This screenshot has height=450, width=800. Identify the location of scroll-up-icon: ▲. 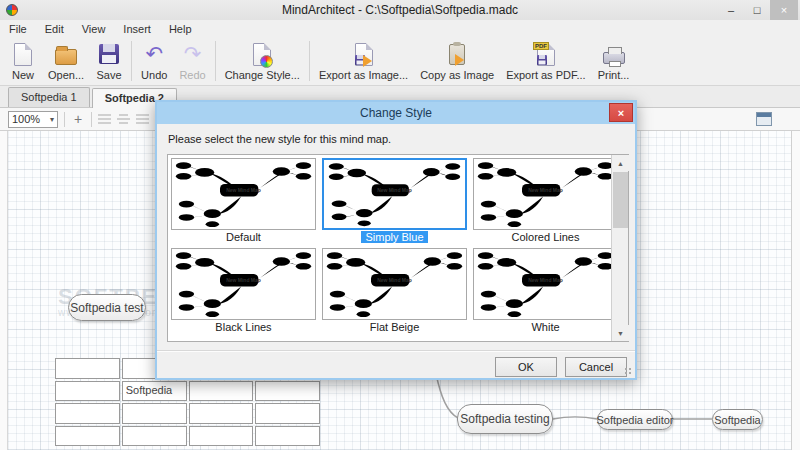
(620, 163).